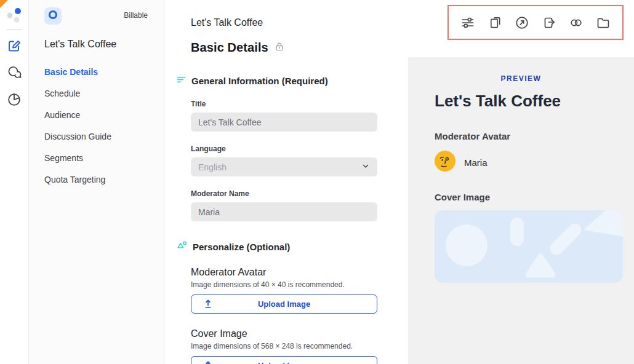  I want to click on avatar, so click(445, 162).